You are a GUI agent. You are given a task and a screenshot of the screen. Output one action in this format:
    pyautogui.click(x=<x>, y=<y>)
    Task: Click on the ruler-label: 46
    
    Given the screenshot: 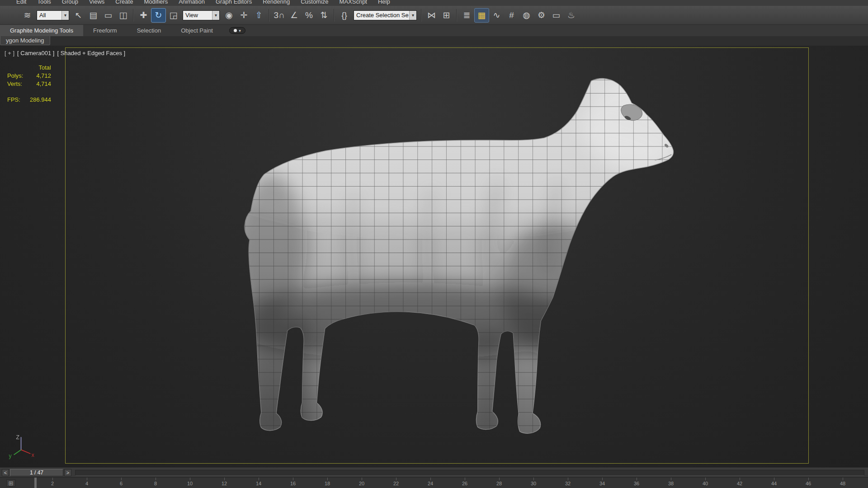 What is the action you would take?
    pyautogui.click(x=808, y=483)
    